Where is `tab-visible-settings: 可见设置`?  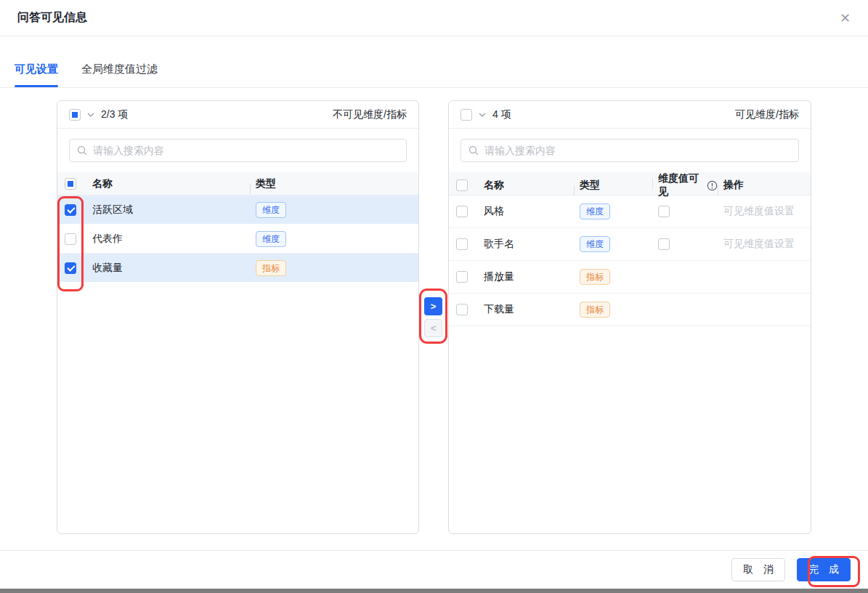 tab-visible-settings: 可见设置 is located at coordinates (36, 75).